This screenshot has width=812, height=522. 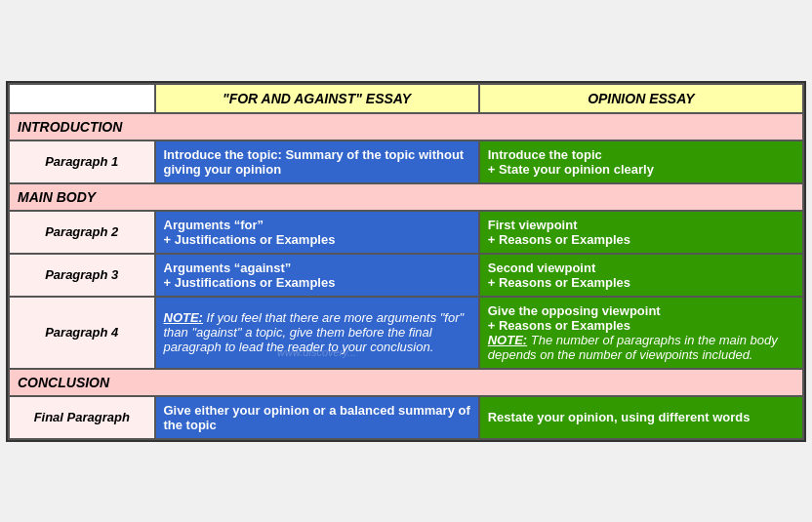 What do you see at coordinates (317, 275) in the screenshot?
I see `paragraph3-col2: Arguments “against”+ Justifications or E…` at bounding box center [317, 275].